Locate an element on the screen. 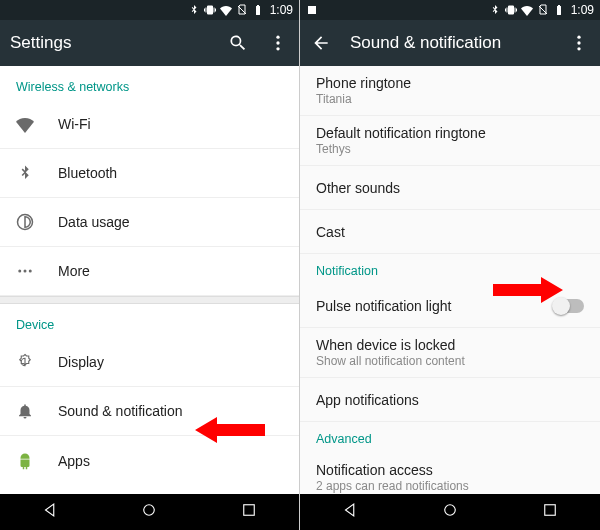 The height and width of the screenshot is (530, 600). row-pulse-notification-light: Pulse notification light is located at coordinates (450, 306).